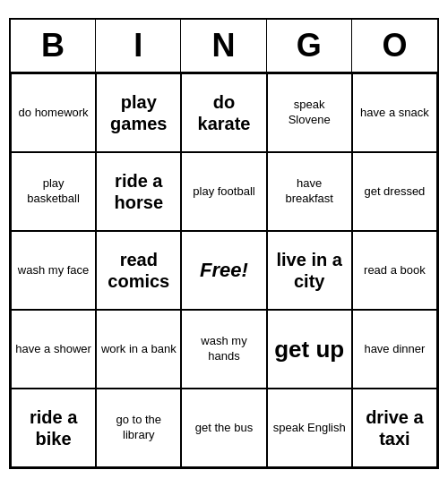 Image resolution: width=448 pixels, height=487 pixels. Describe the element at coordinates (224, 428) in the screenshot. I see `bingo-cell: get the bus` at that location.